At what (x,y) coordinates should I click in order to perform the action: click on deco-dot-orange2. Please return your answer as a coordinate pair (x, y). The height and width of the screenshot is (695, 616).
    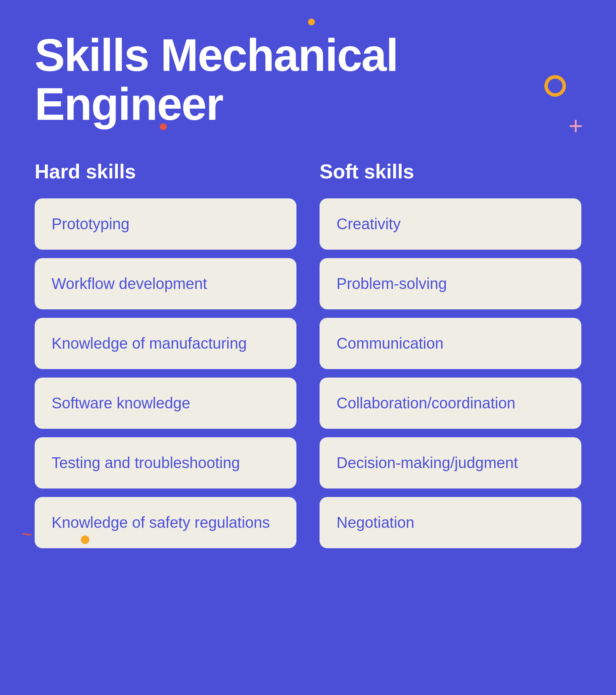
    Looking at the image, I should click on (85, 540).